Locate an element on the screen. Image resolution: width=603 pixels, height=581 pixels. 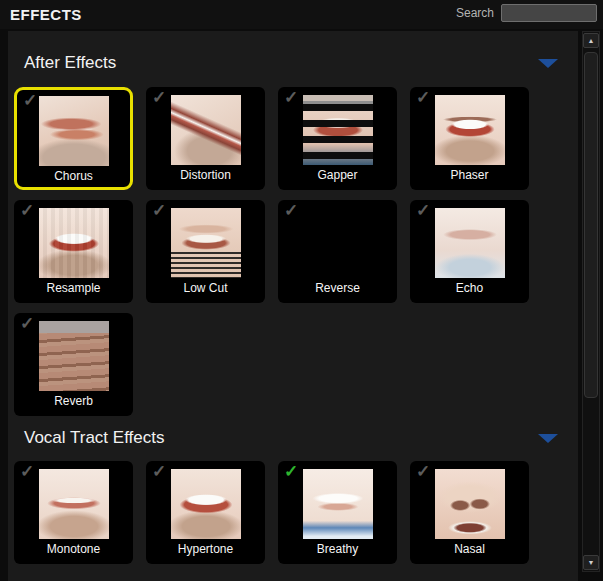
scroll-up-icon: ▲ is located at coordinates (591, 40).